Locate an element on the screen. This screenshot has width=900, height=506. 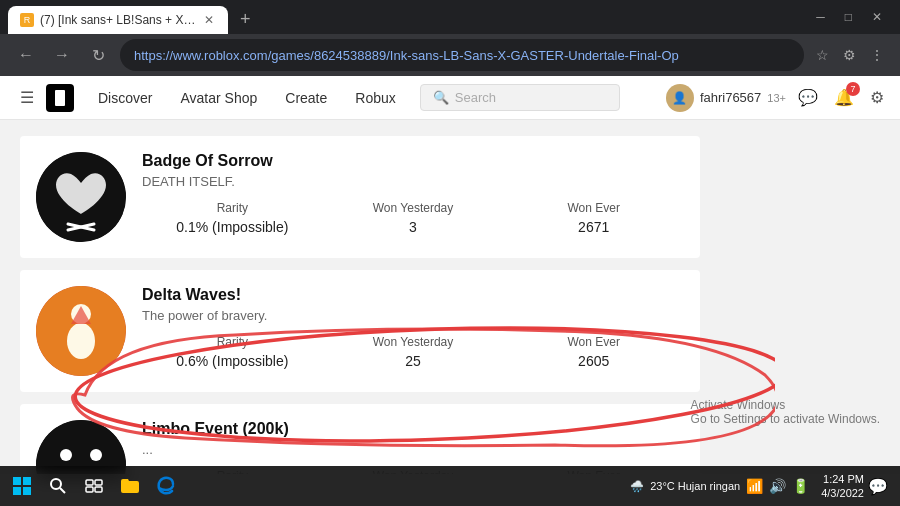
stat-rarity-sorrow: Rarity 0.1% (Impossible) is located at coordinates (232, 218).